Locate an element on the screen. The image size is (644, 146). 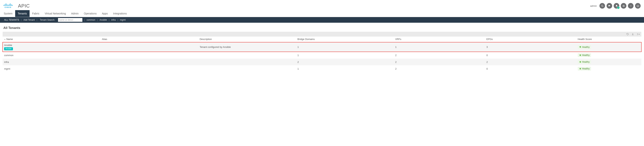
main-tab-integrations: Integrations is located at coordinates (120, 14).